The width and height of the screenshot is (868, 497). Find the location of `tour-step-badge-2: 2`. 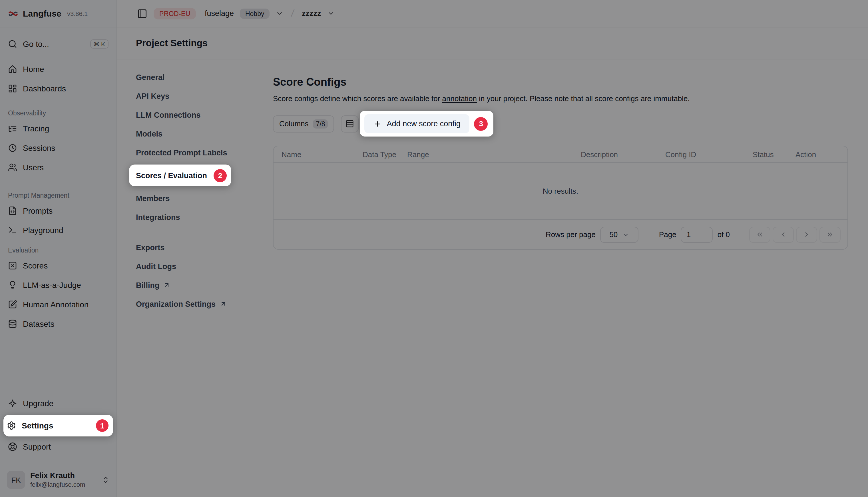

tour-step-badge-2: 2 is located at coordinates (220, 175).